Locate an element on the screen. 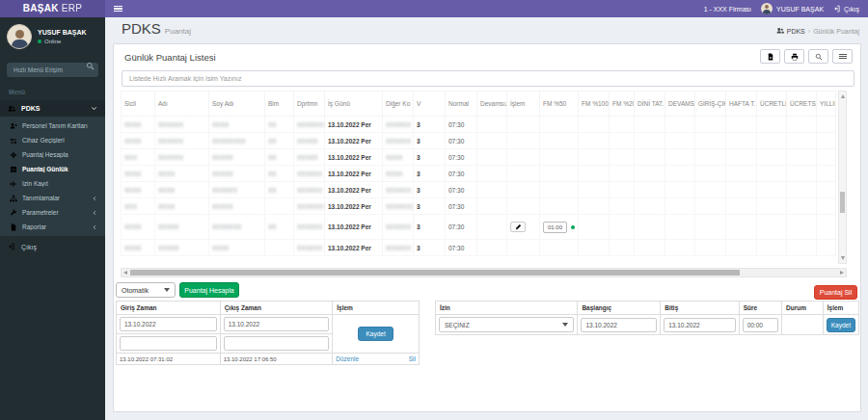  sidebar-toggle-button is located at coordinates (118, 9).